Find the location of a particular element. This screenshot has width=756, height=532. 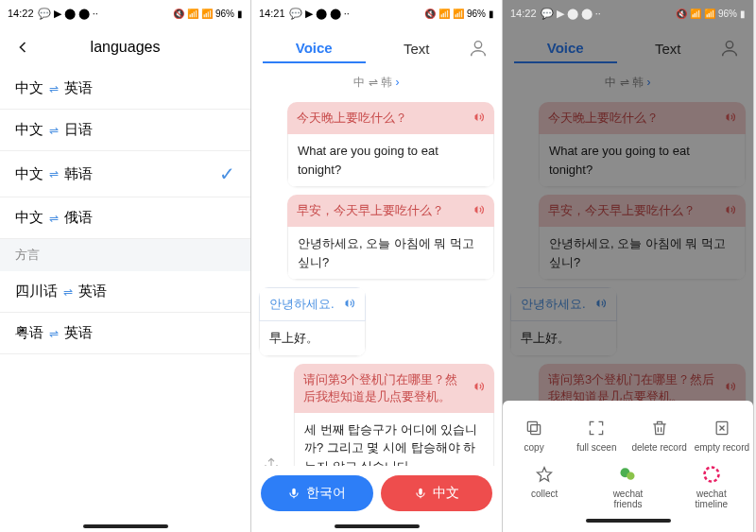

star-icon is located at coordinates (544, 474).